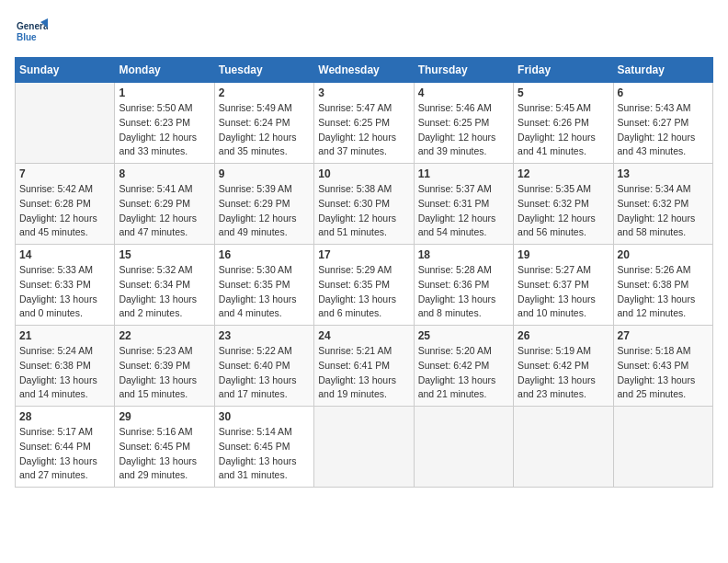 The image size is (728, 563). Describe the element at coordinates (463, 174) in the screenshot. I see `day-number: 11` at that location.